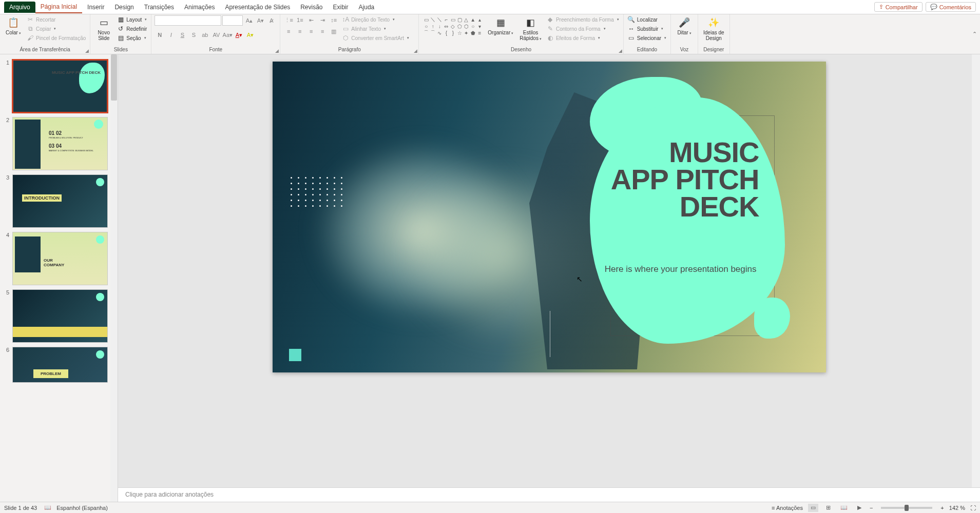 The width and height of the screenshot is (980, 513). I want to click on slide-subtitle: Here is where your presentation begins, so click(681, 269).